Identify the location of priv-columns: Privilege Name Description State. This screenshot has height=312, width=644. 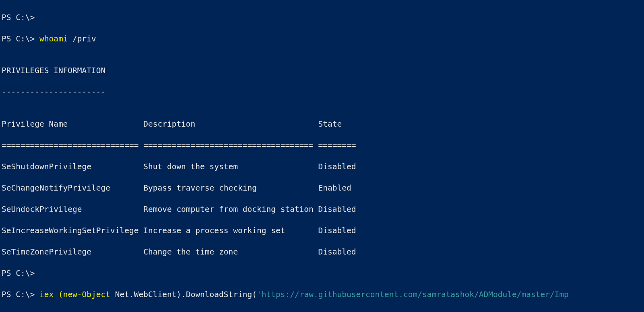
(322, 125).